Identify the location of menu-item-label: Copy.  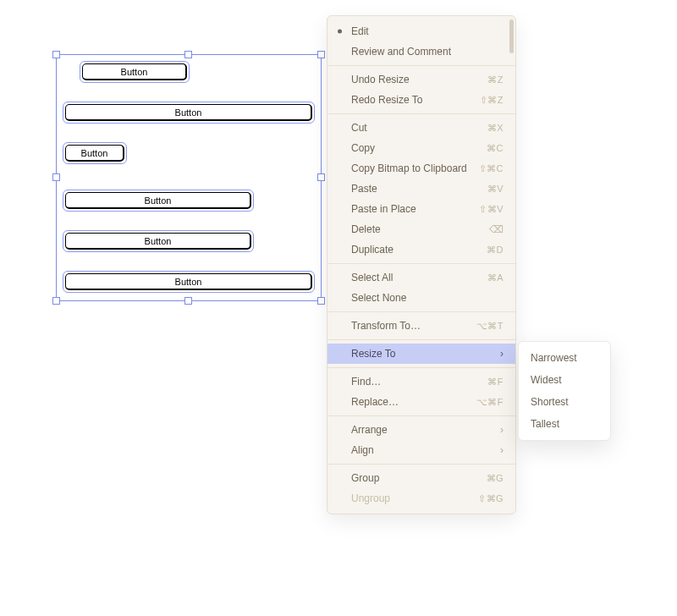
(363, 148).